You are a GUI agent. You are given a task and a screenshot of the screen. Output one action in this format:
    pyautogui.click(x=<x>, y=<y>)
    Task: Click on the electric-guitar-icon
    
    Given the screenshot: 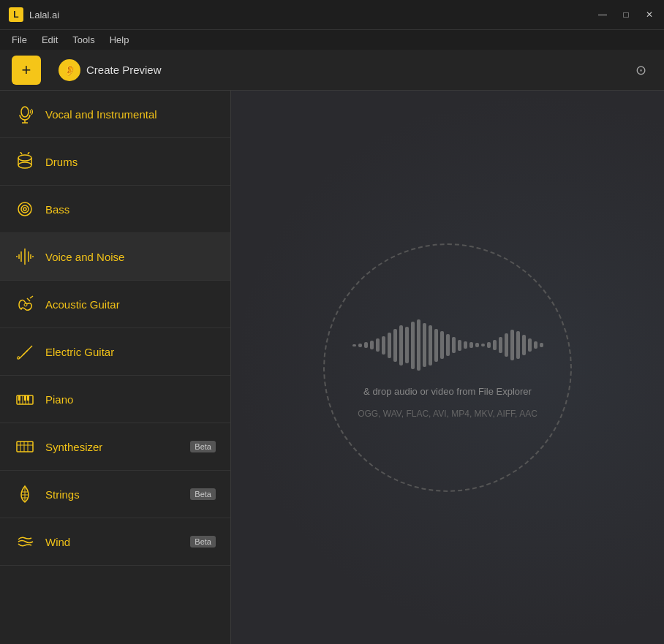 What is the action you would take?
    pyautogui.click(x=25, y=352)
    